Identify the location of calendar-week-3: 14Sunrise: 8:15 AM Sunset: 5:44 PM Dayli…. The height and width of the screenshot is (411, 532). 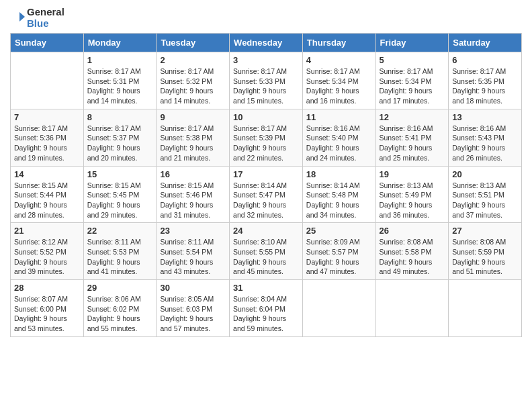
(266, 195).